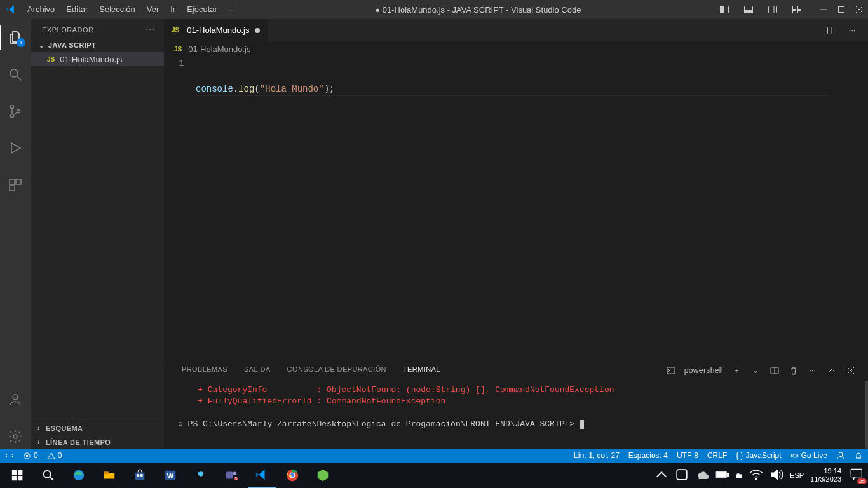  I want to click on minimap, so click(849, 208).